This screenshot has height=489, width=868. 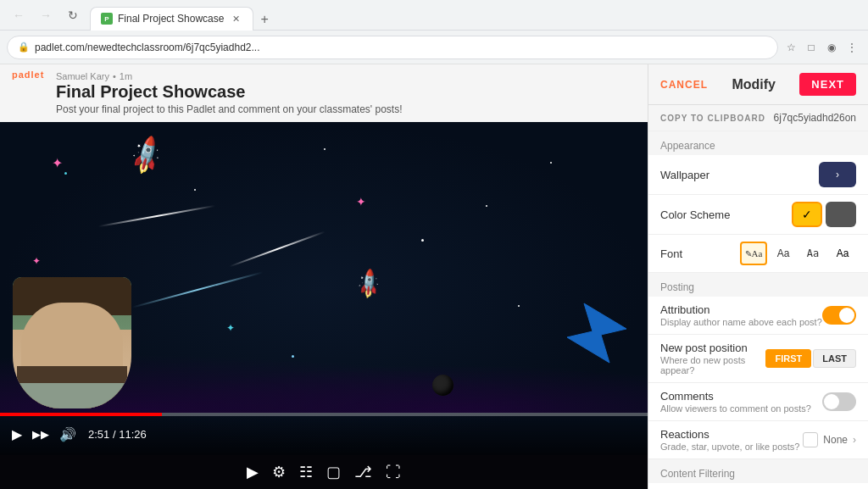 What do you see at coordinates (824, 214) in the screenshot?
I see `color-scheme-control: ✓` at bounding box center [824, 214].